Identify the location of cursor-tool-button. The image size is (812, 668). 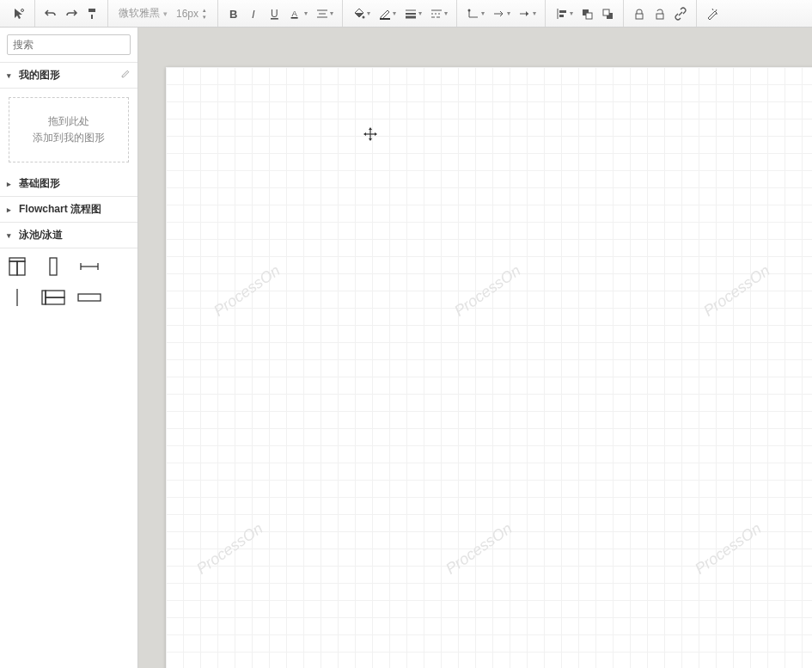
(19, 14).